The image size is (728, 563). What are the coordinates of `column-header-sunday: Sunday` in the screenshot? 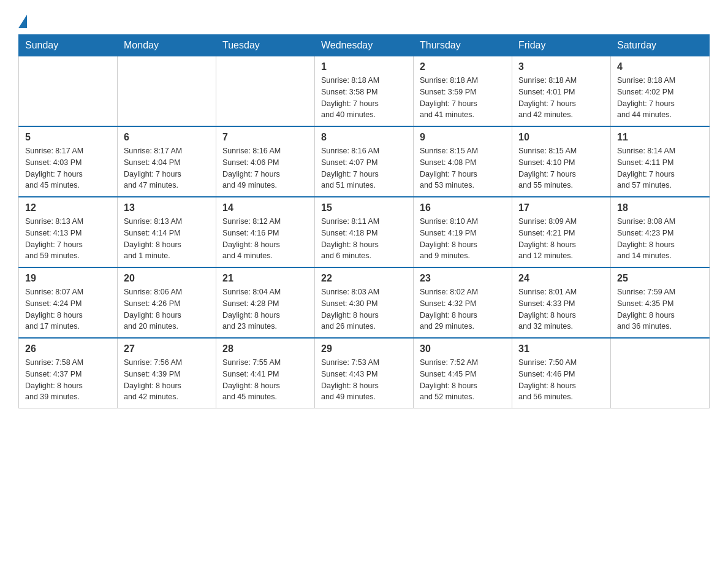 It's located at (69, 45).